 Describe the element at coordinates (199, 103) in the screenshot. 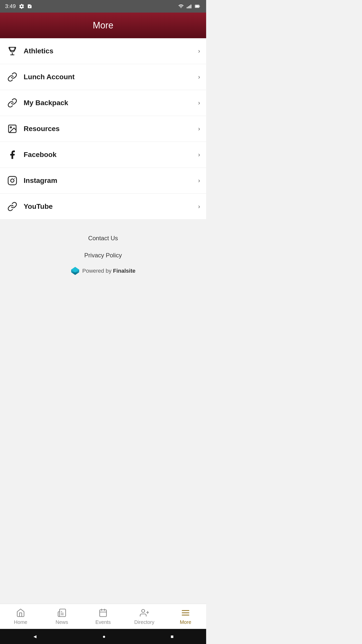

I see `my-backpack-chevron: ›` at that location.